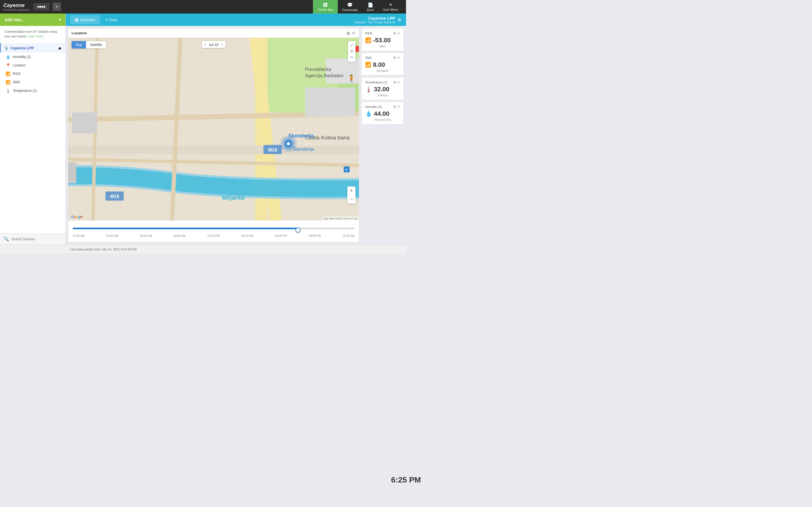 Image resolution: width=812 pixels, height=507 pixels. Describe the element at coordinates (350, 7) in the screenshot. I see `community-button: 💬 Community` at that location.